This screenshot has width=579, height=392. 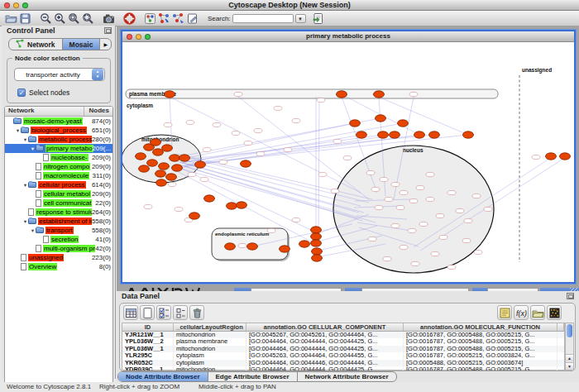 I want to click on table-cell: YPL036W__2, so click(x=148, y=342).